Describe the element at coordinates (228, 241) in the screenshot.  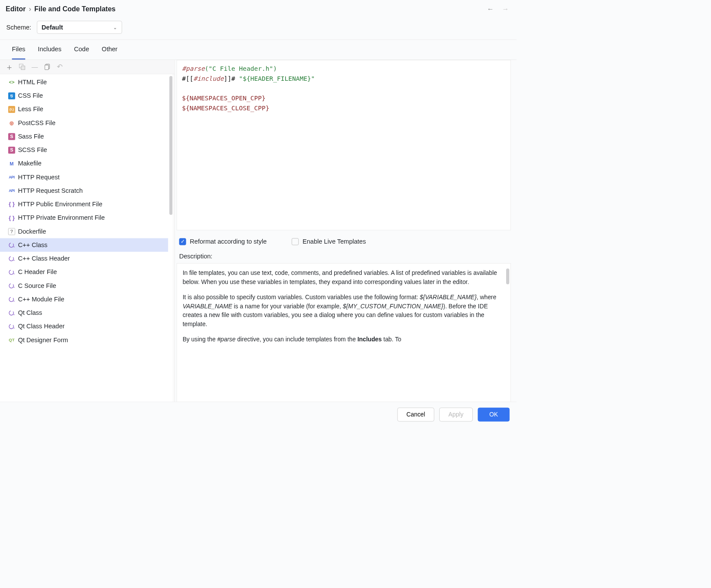
I see `reformat-label: Reformat according to style` at that location.